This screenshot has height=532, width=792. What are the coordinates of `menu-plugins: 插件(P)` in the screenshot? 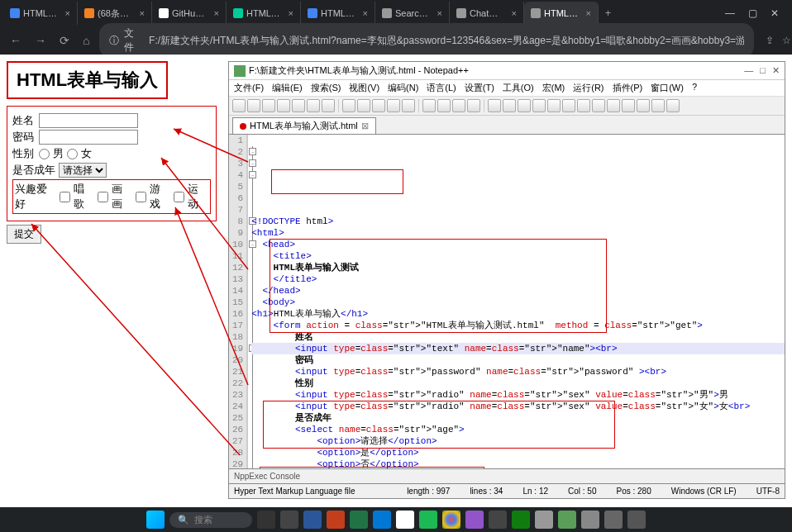 It's located at (628, 88).